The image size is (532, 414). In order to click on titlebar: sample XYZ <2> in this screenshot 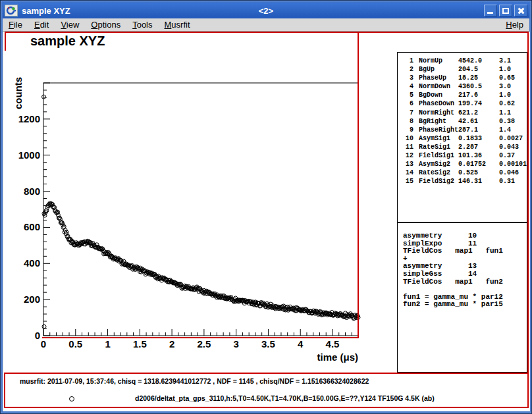, I will do `click(266, 11)`.